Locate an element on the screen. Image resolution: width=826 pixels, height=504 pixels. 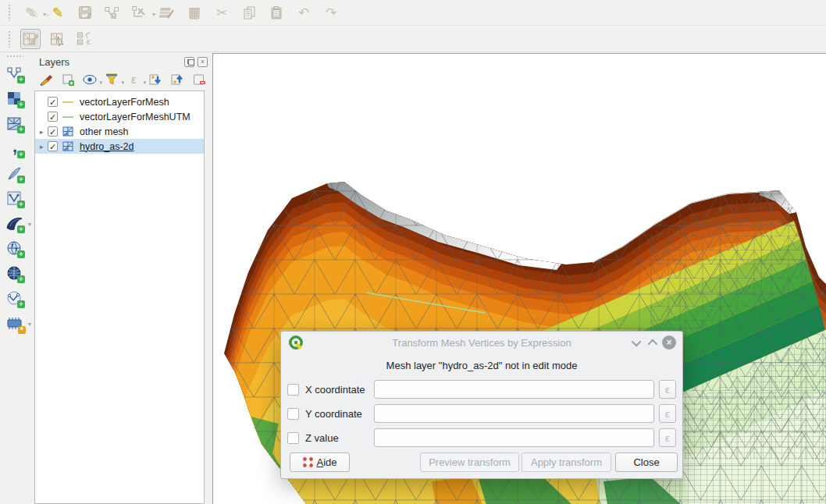
expand-all-button is located at coordinates (155, 80).